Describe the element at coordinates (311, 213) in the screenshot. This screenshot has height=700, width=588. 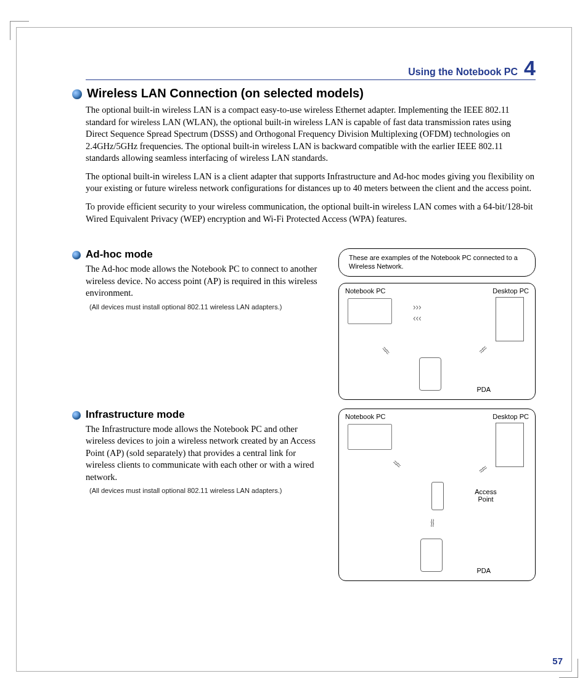
I see `paragraph-intro-3: To provide efficient security to your wi…` at that location.